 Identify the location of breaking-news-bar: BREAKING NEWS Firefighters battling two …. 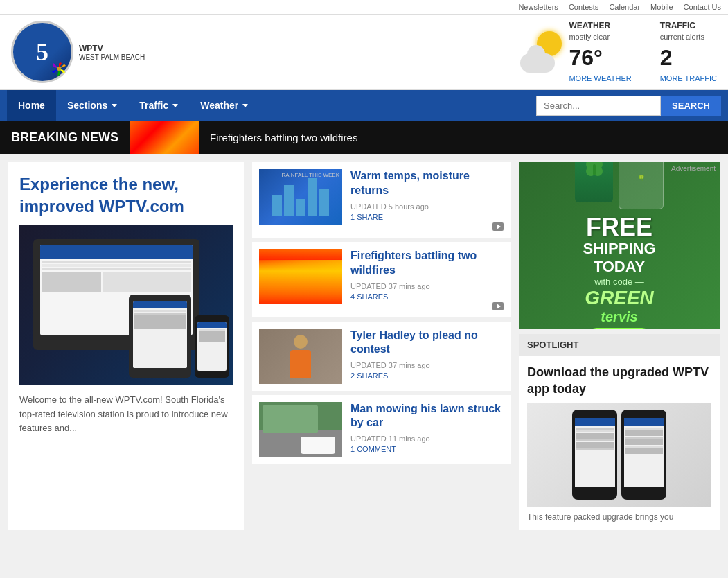
(364, 137).